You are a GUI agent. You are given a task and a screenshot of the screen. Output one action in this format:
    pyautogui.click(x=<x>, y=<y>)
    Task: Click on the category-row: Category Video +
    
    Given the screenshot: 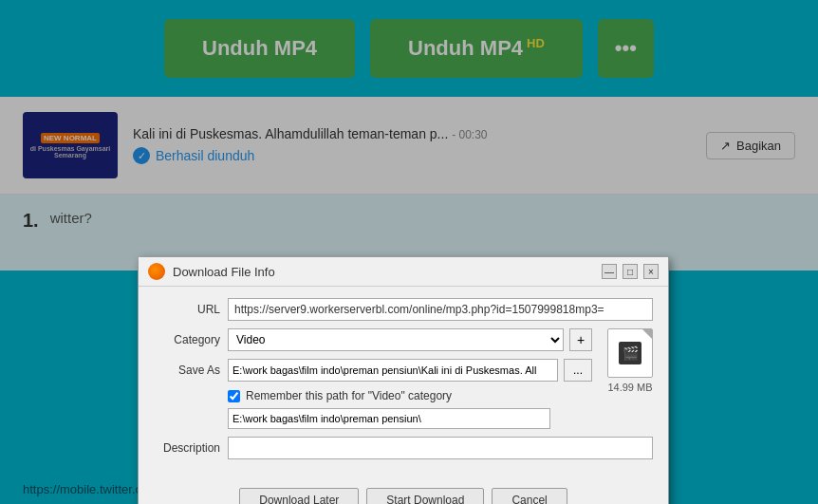 What is the action you would take?
    pyautogui.click(x=373, y=340)
    